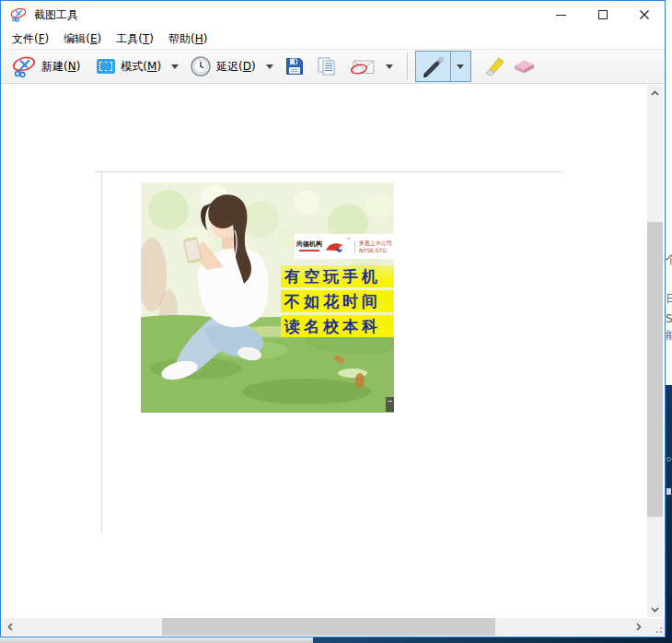  What do you see at coordinates (434, 66) in the screenshot?
I see `pen-button` at bounding box center [434, 66].